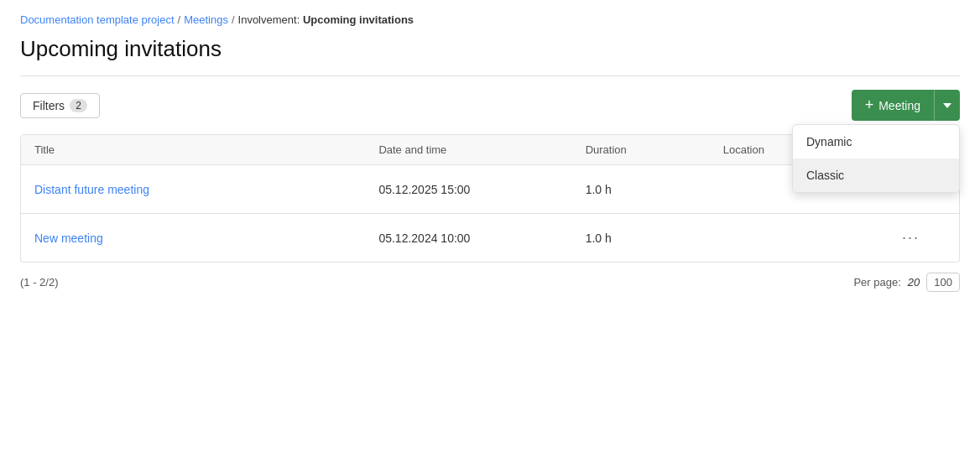 The image size is (980, 468). I want to click on filters-button: Filters 2, so click(60, 106).